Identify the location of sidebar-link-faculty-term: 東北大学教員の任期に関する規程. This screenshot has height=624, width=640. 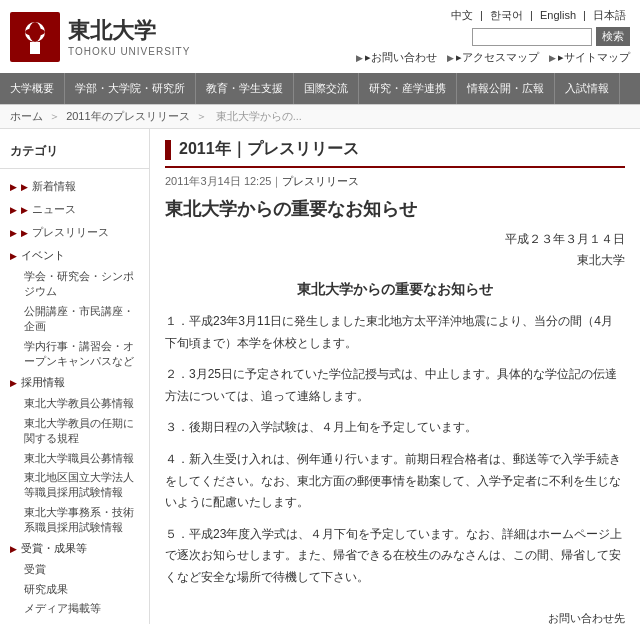
(82, 432).